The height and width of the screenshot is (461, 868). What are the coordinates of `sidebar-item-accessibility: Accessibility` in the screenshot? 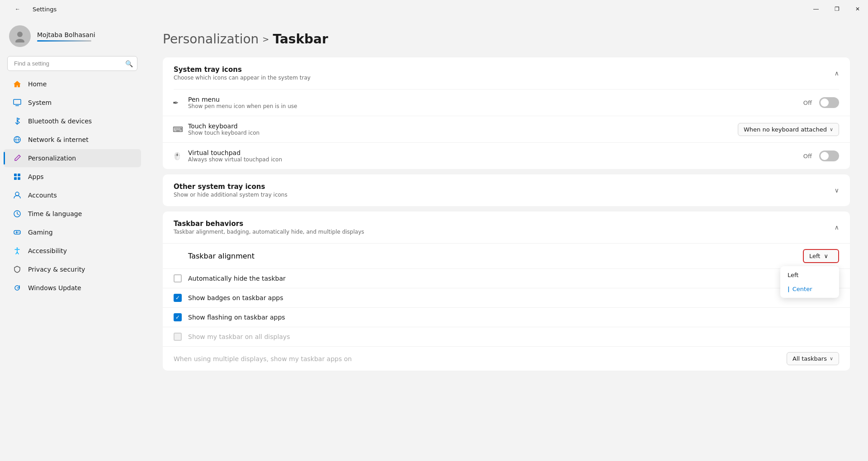 It's located at (72, 251).